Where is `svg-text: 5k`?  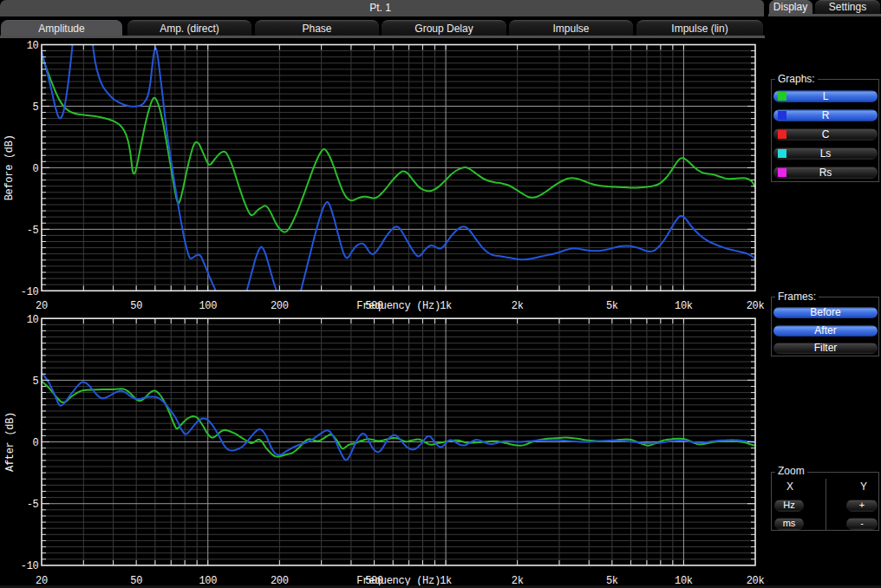
svg-text: 5k is located at coordinates (612, 306).